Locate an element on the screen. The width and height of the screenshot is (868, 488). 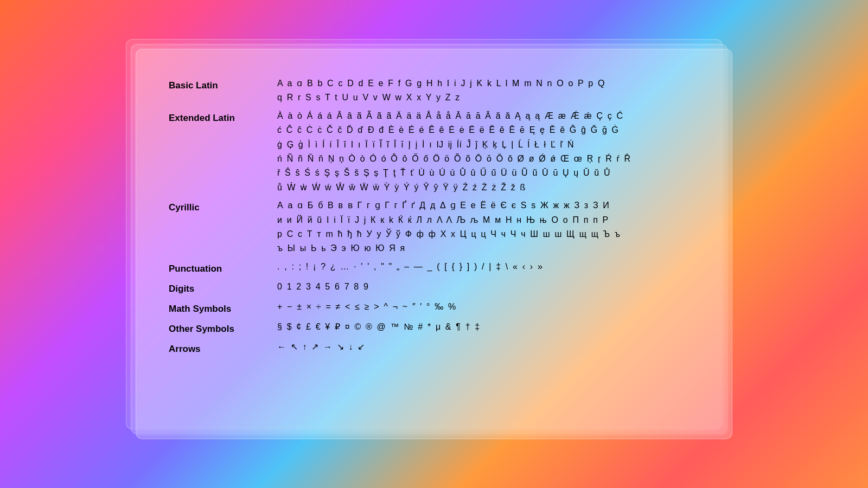
label-punctuation: Punctuation is located at coordinates (223, 268).